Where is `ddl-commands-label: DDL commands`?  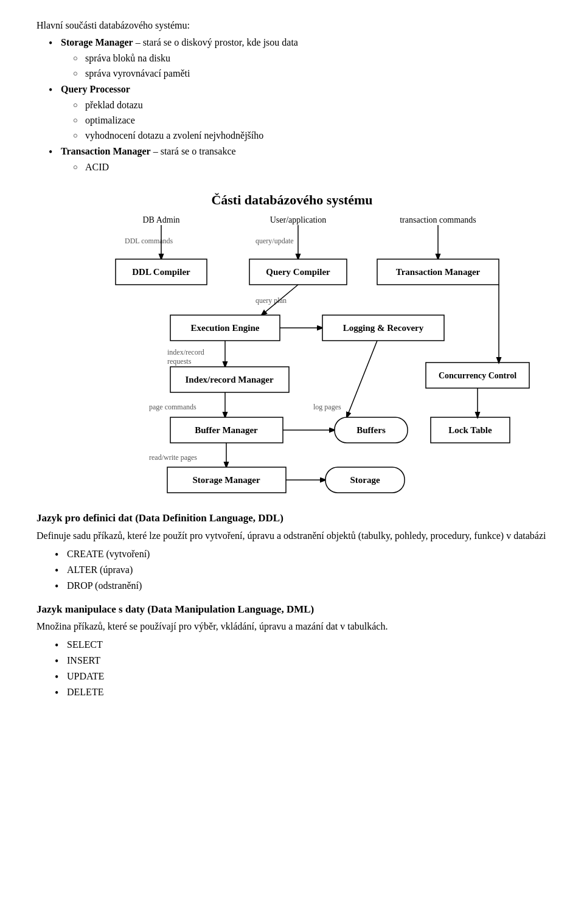 ddl-commands-label: DDL commands is located at coordinates (149, 241).